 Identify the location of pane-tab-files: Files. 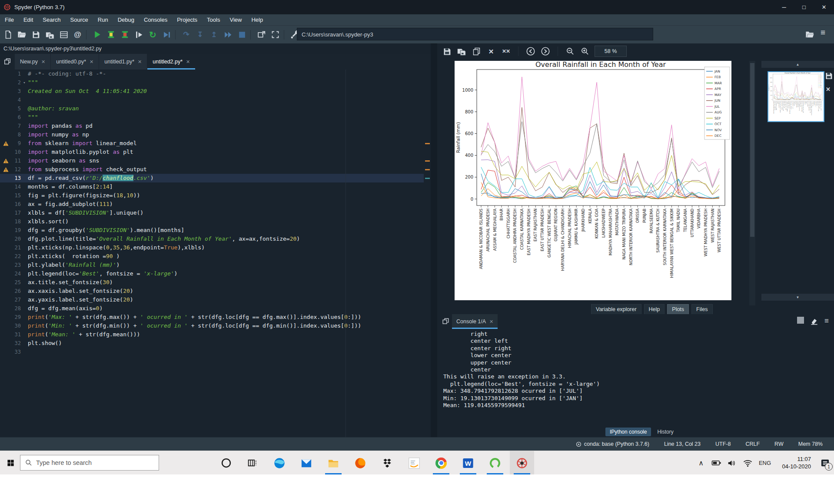
(702, 309).